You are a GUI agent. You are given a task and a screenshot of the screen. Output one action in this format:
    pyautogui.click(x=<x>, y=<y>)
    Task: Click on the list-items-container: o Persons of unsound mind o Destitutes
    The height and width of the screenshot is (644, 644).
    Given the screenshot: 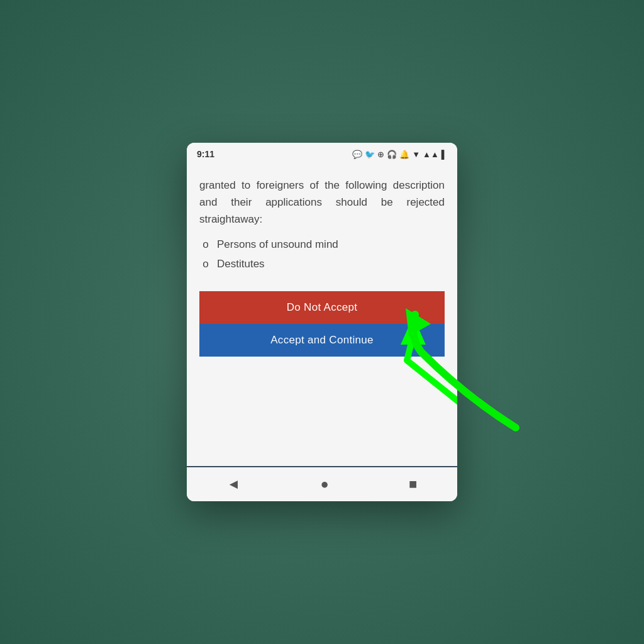 What is the action you would take?
    pyautogui.click(x=322, y=254)
    